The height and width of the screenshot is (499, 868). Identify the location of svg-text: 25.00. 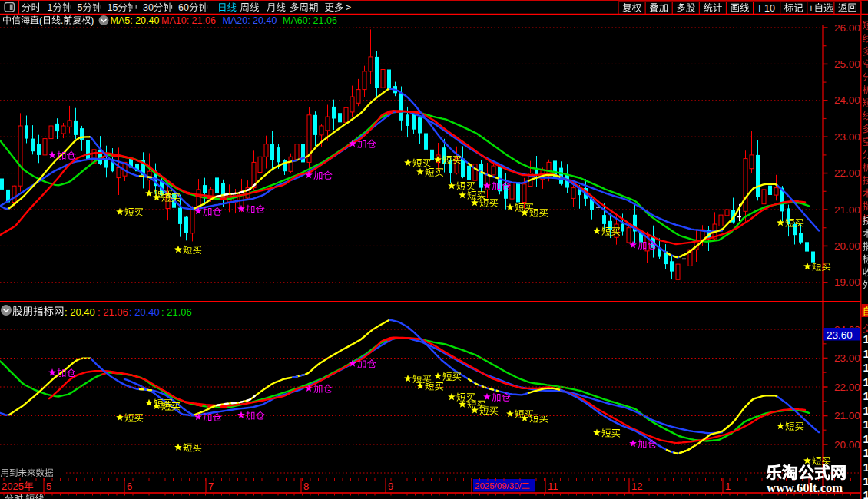
(847, 64).